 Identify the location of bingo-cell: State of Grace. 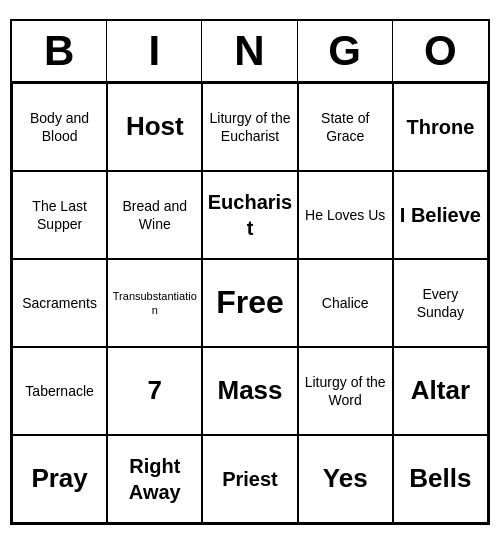
(346, 127).